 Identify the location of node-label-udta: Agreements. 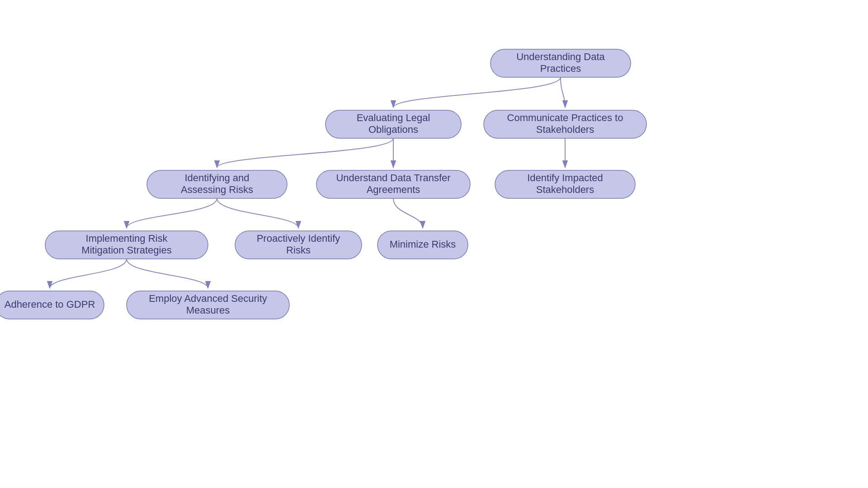
(393, 190).